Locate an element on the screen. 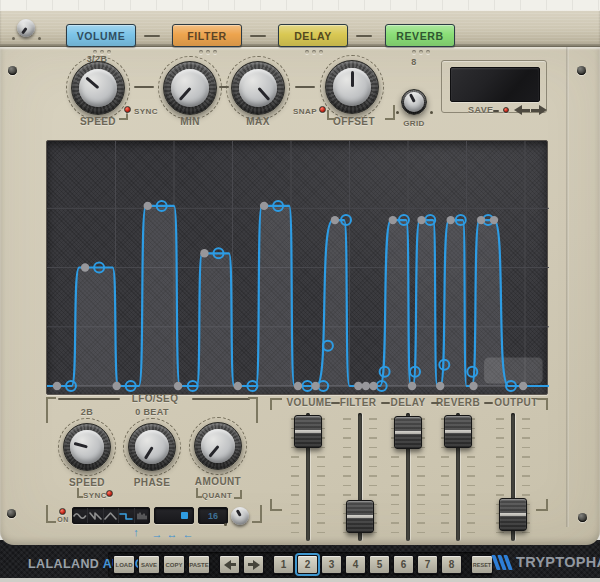 This screenshot has width=600, height=582. mixer-delay-label: DELAY is located at coordinates (408, 402).